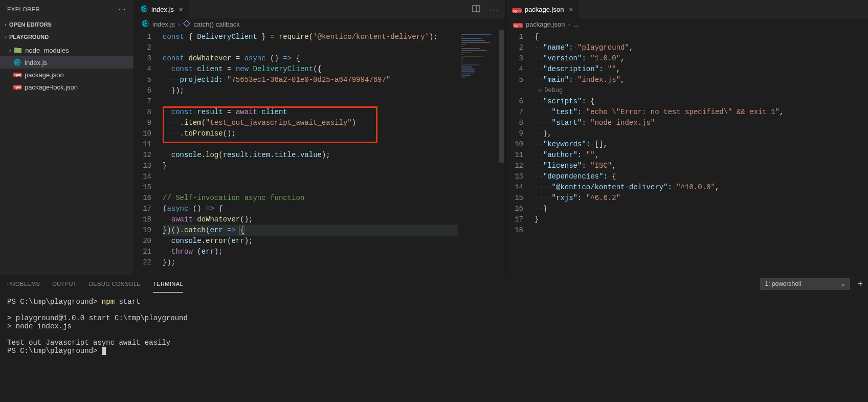  What do you see at coordinates (18, 50) in the screenshot?
I see `folder-icon` at bounding box center [18, 50].